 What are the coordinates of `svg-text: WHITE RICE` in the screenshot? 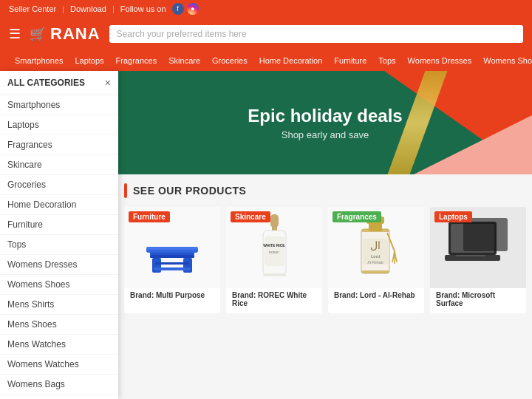 It's located at (274, 245).